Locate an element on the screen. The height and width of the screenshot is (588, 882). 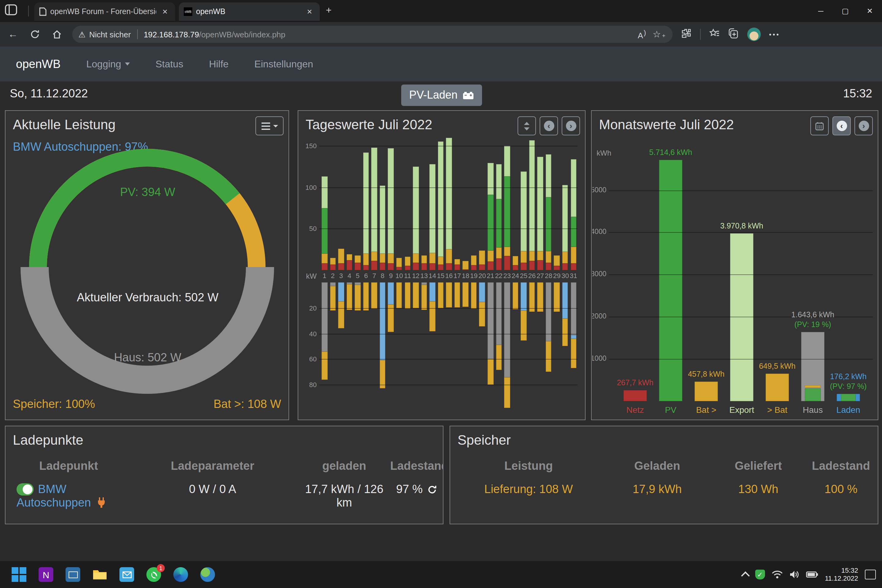
battery-status-icon is located at coordinates (812, 574).